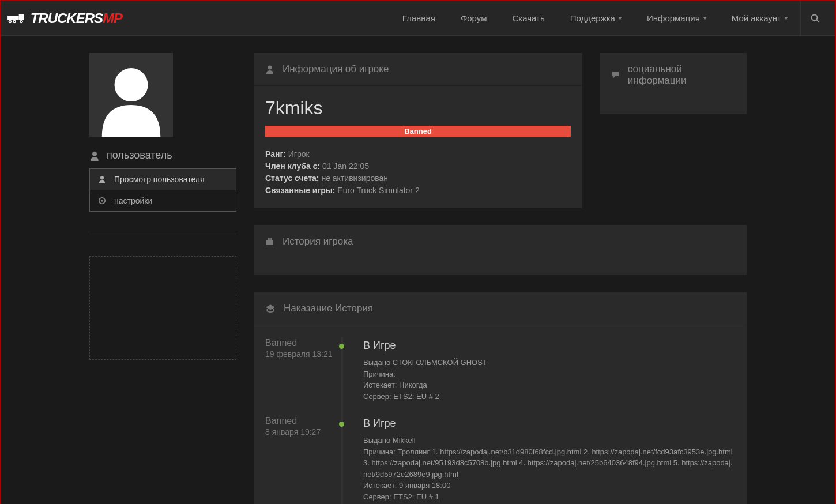 The width and height of the screenshot is (836, 504). I want to click on entry-issued: Выдано Mikkell, so click(549, 441).